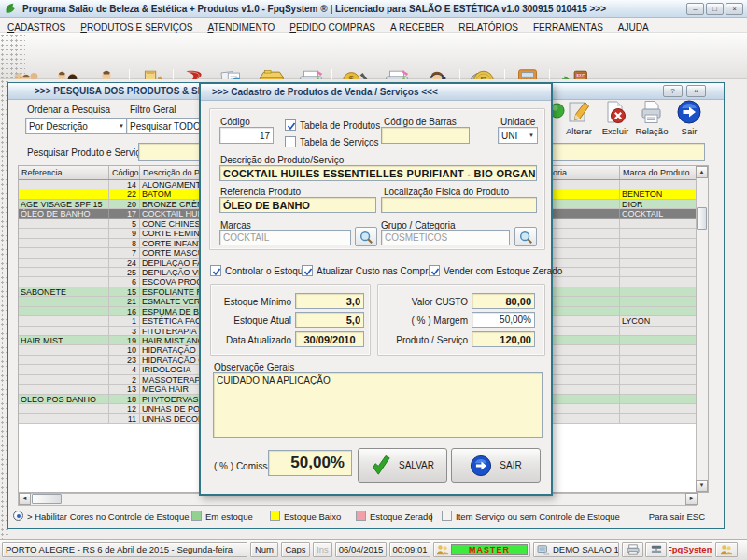  I want to click on margem-field: 50,00%, so click(503, 319).